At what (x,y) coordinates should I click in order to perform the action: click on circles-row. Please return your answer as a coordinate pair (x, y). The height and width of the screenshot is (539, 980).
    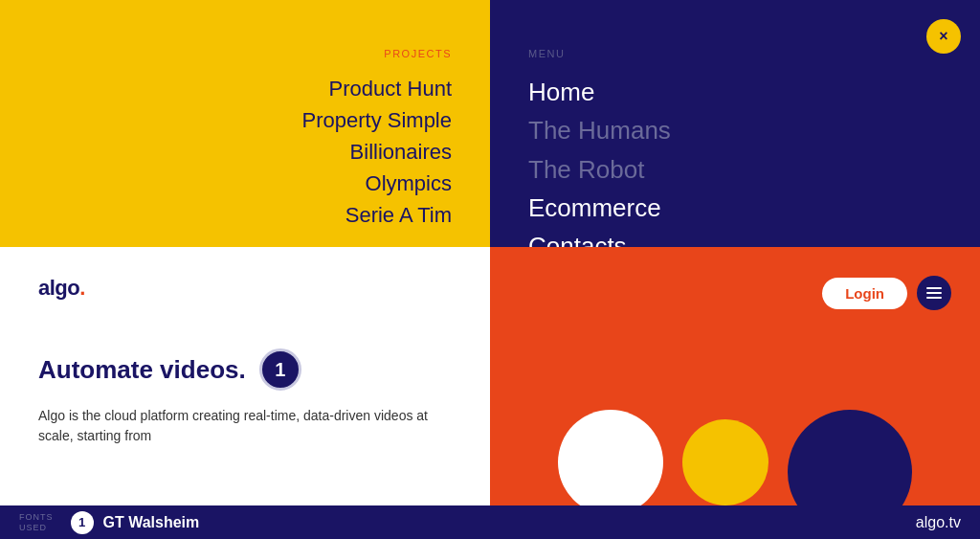
    Looking at the image, I should click on (735, 443).